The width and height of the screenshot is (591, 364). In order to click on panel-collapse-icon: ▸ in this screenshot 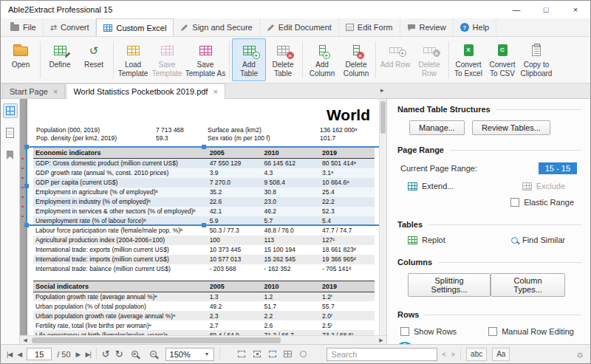, I will do `click(383, 90)`.